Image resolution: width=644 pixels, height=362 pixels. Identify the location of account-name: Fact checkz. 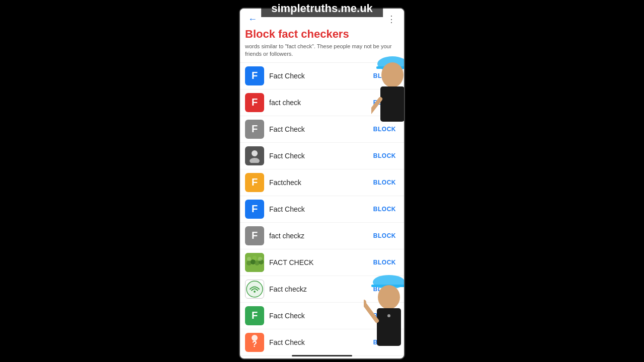
(320, 289).